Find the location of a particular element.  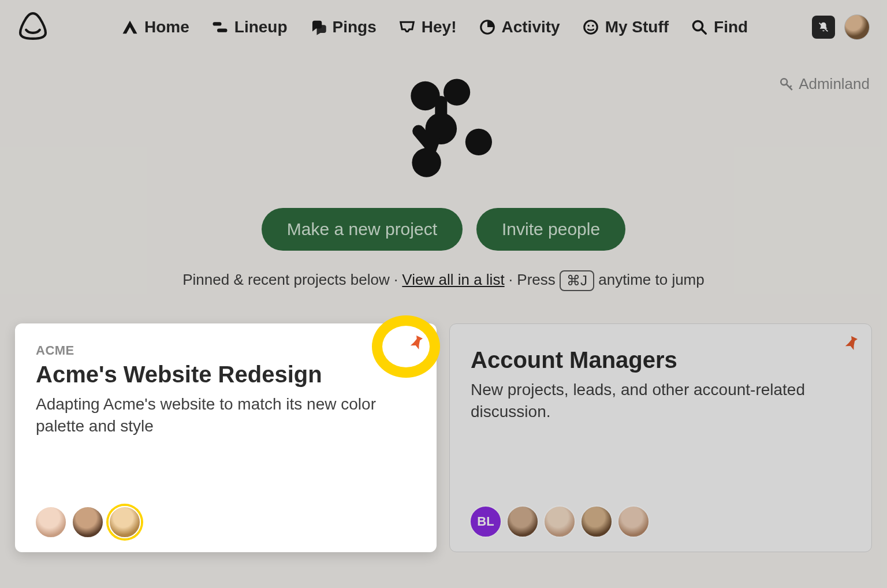

project-client: ACME is located at coordinates (226, 351).